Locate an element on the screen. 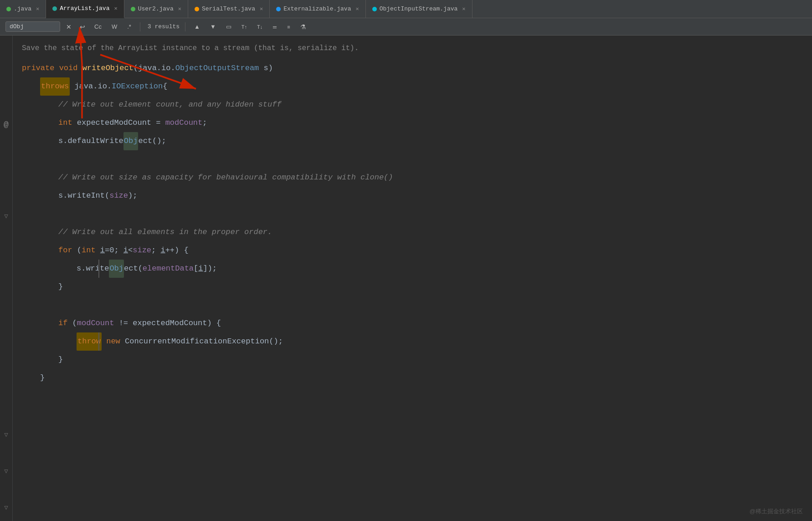  var-size2: size is located at coordinates (142, 250).